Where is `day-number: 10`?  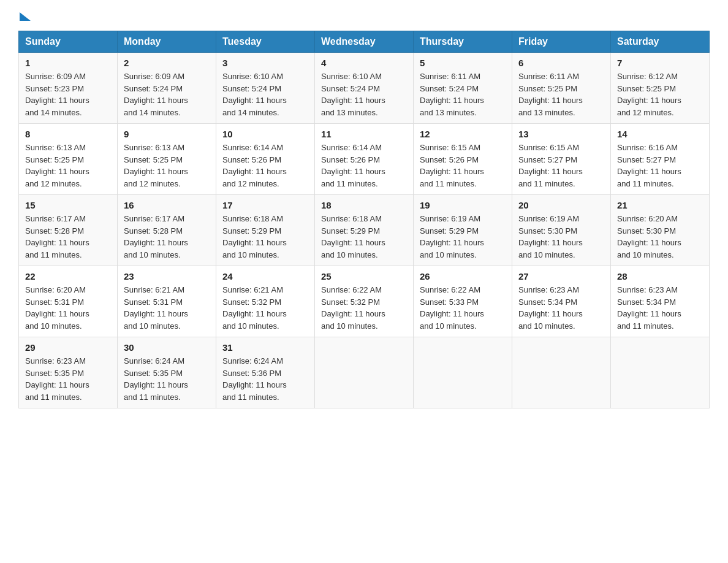
day-number: 10 is located at coordinates (265, 134).